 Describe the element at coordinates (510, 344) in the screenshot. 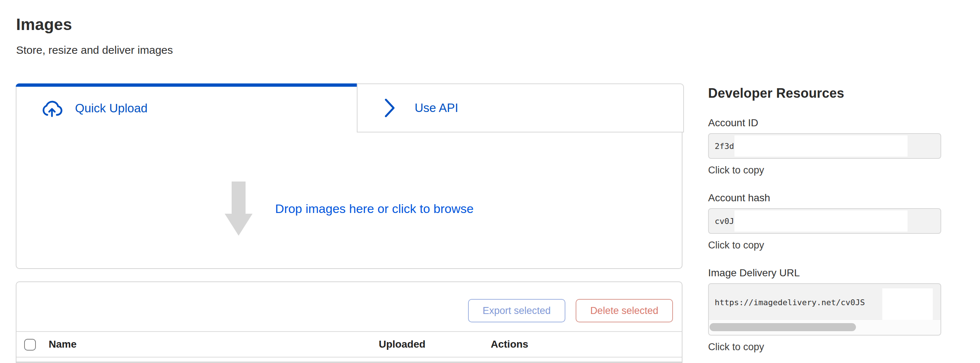

I see `column-header-actions: Actions` at that location.